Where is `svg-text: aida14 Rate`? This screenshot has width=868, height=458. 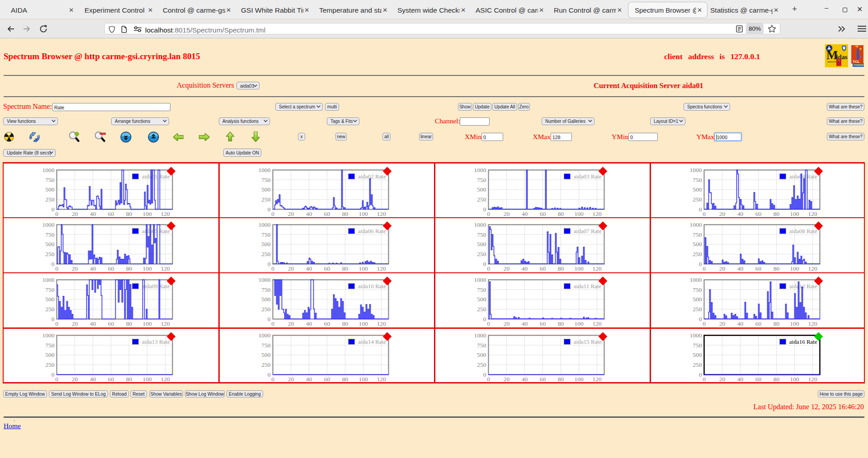
svg-text: aida14 Rate is located at coordinates (372, 341).